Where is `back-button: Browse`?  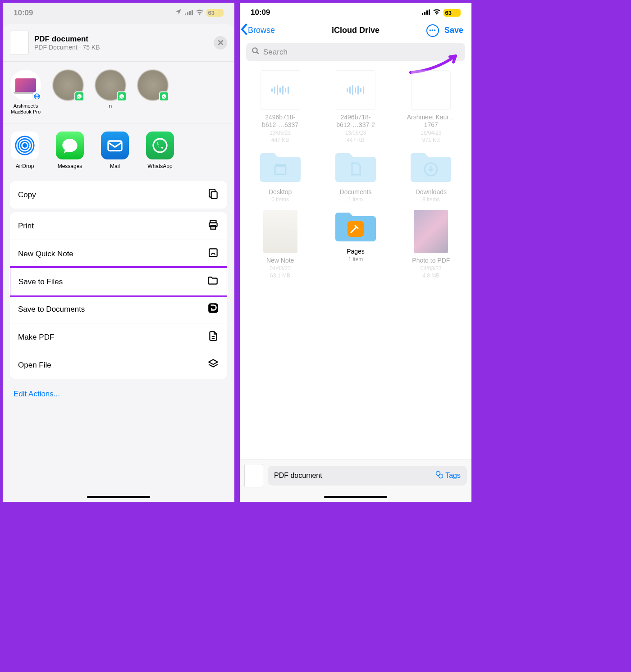 back-button: Browse is located at coordinates (257, 31).